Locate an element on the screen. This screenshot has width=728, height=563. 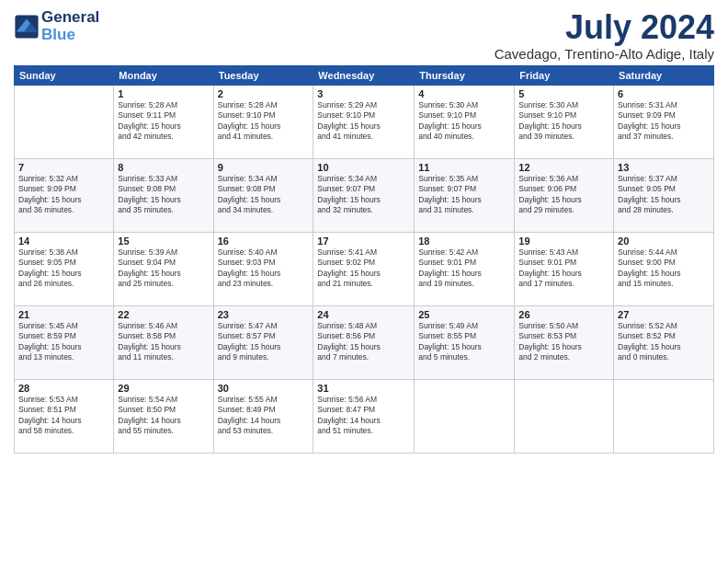
calendar-cell: 18Sunrise: 5:42 AM Sunset: 9:01 PM Dayli… is located at coordinates (465, 269).